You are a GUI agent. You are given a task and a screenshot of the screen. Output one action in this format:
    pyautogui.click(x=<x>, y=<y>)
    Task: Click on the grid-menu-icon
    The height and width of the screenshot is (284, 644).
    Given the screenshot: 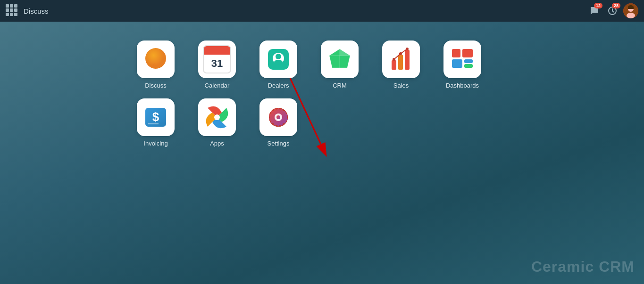 What is the action you would take?
    pyautogui.click(x=12, y=11)
    